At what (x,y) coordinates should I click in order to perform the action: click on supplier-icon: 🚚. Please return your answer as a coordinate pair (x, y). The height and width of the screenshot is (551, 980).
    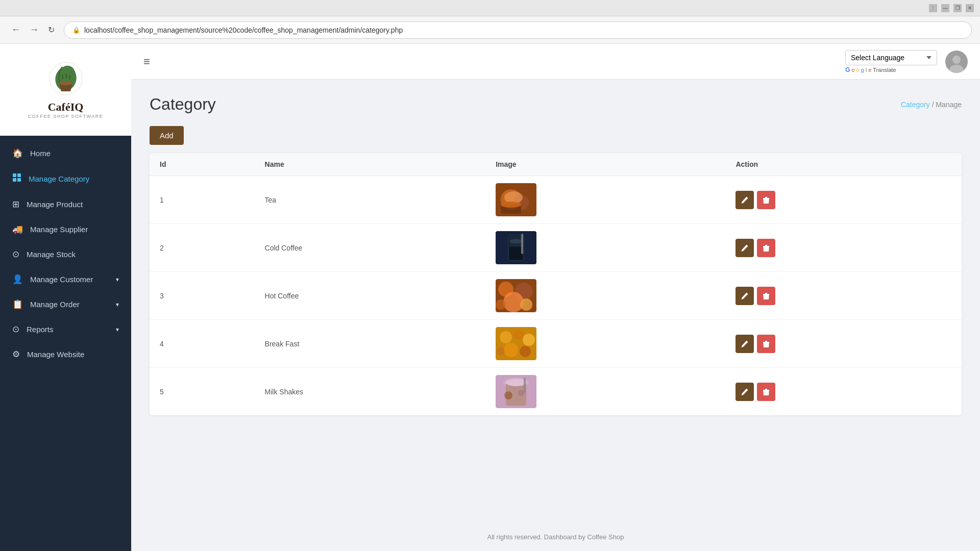
    Looking at the image, I should click on (17, 230).